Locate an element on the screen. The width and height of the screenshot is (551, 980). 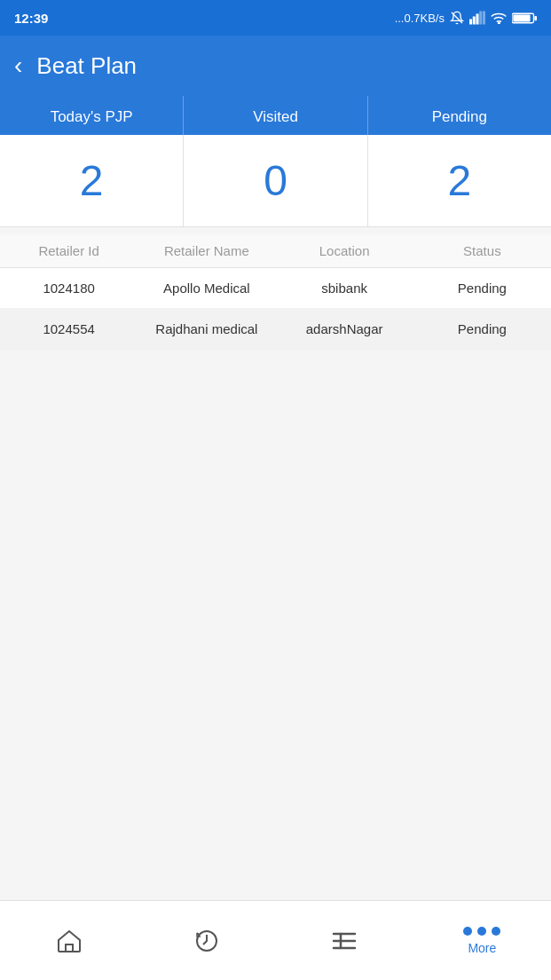
table-row: 1024554 Rajdhani medical adarshNagar Pen… is located at coordinates (275, 329).